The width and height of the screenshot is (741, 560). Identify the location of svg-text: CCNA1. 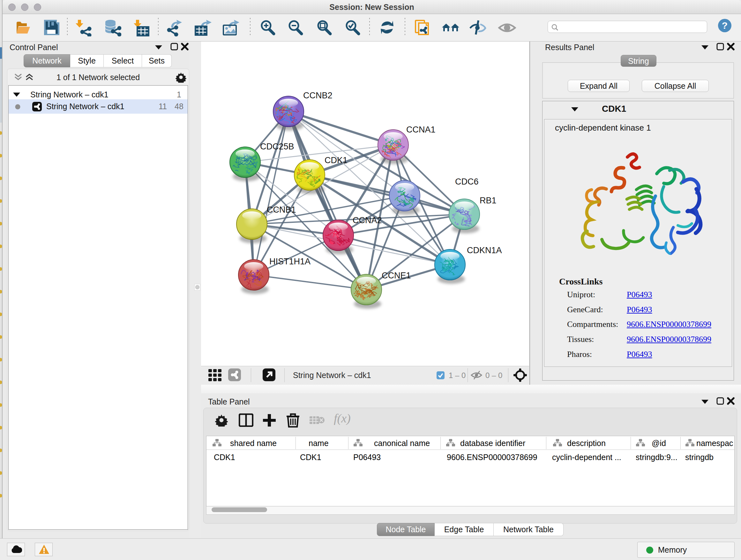
(421, 129).